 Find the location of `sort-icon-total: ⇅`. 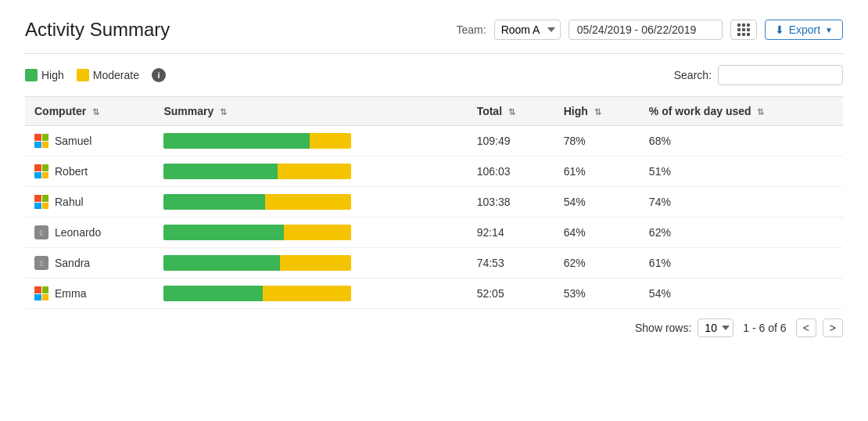

sort-icon-total: ⇅ is located at coordinates (511, 113).